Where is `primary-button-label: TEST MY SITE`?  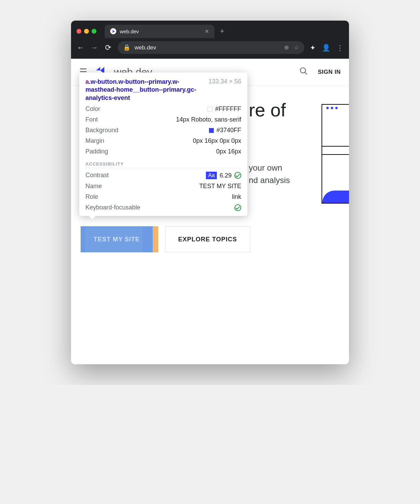 primary-button-label: TEST MY SITE is located at coordinates (117, 240).